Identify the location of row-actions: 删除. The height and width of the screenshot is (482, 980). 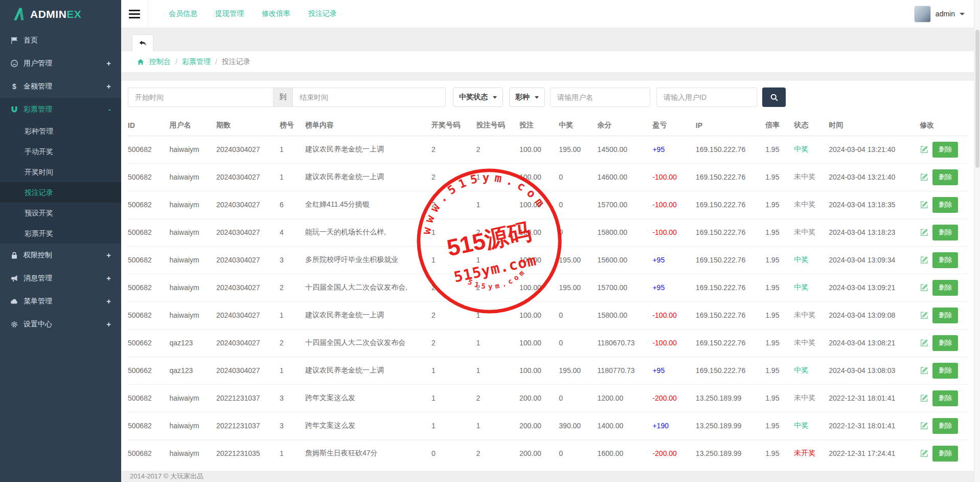
(943, 205).